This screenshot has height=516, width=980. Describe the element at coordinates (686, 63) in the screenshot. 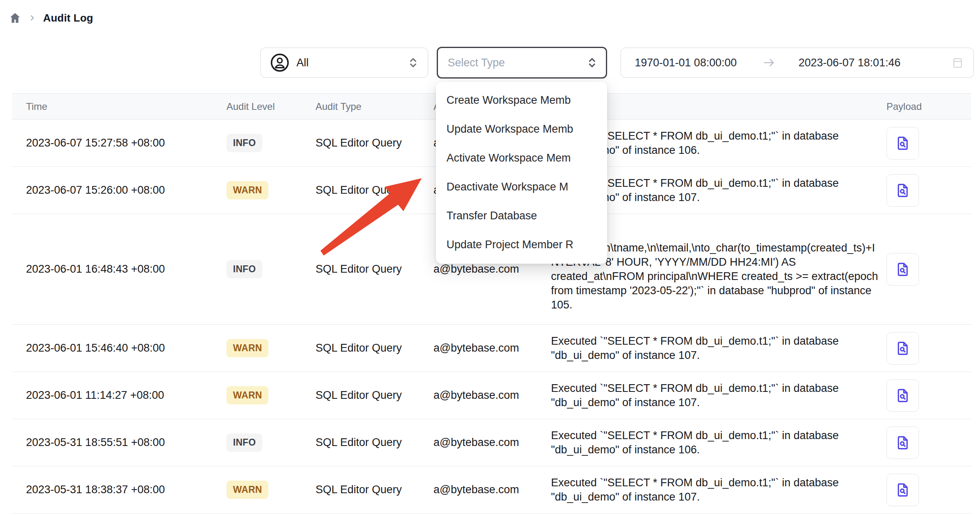

I see `date-range-start: 1970-01-01 08:00:00` at that location.